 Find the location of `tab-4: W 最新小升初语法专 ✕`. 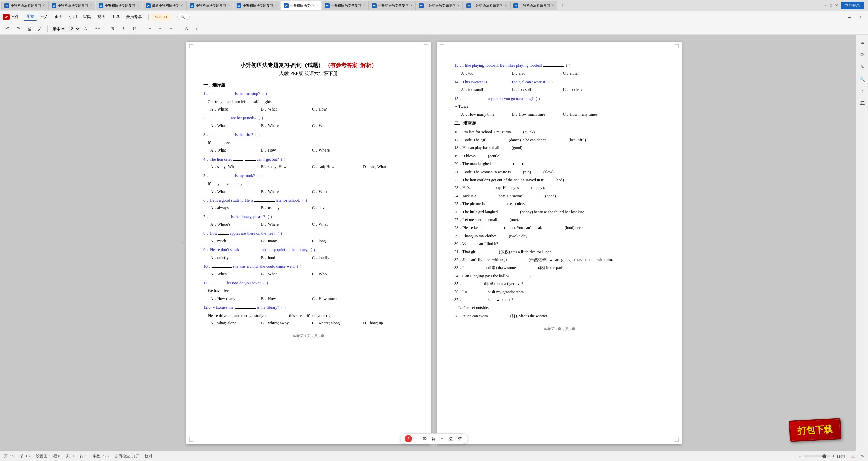

tab-4: W 最新小升初语法专 ✕ is located at coordinates (164, 5).